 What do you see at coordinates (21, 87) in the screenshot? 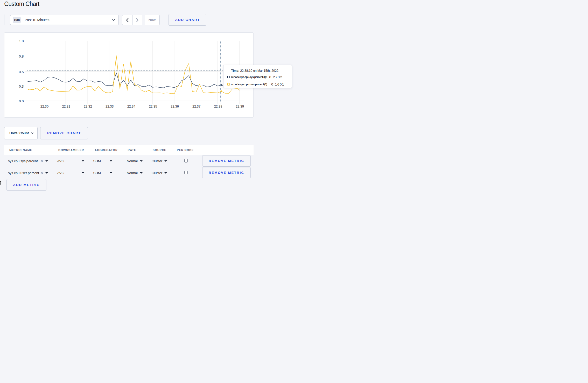
I see `svg-text: 0.3` at bounding box center [21, 87].